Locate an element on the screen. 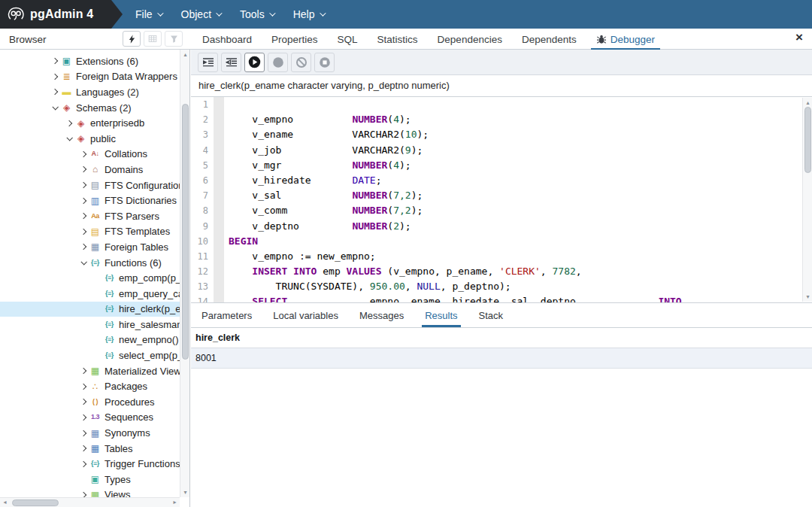  scroll-up-arrow-icon: ▴ is located at coordinates (185, 54).